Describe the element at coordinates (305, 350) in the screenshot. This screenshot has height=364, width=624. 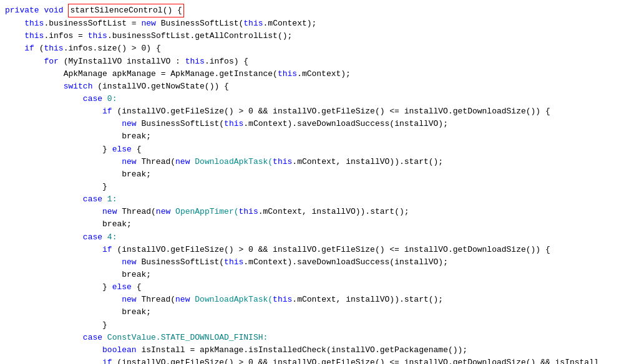
I see `code-token: isInstall = apkManage.isInstalledCheck(i…` at that location.